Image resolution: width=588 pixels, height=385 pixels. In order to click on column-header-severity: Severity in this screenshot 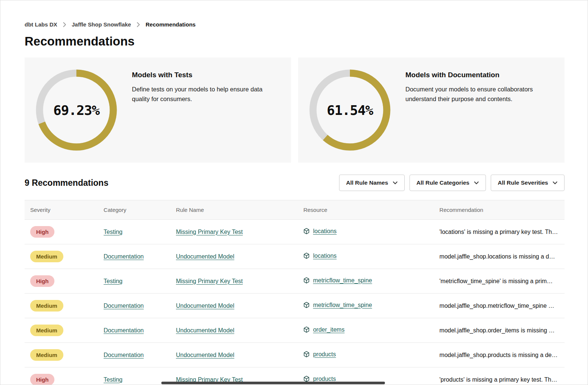, I will do `click(61, 210)`.